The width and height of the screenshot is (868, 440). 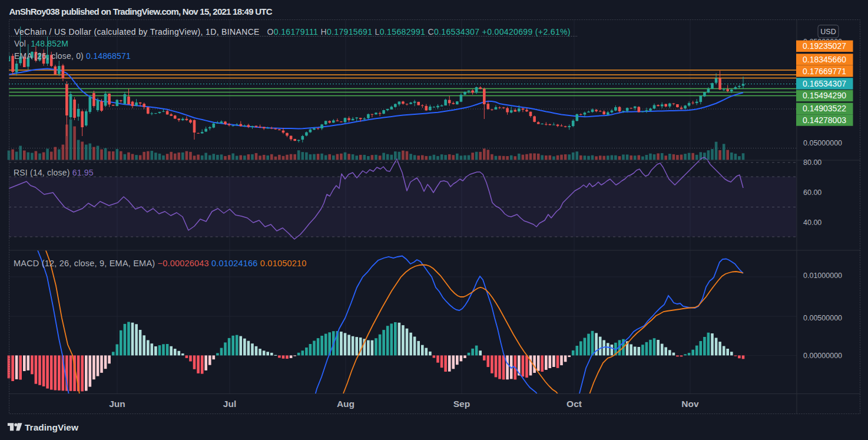 What do you see at coordinates (160, 263) in the screenshot?
I see `svg-text:MACD (12, 26, close, 9, EMA, E: MACD (12, 26, close, 9, EMA, EMA) −0.000…` at bounding box center [160, 263].